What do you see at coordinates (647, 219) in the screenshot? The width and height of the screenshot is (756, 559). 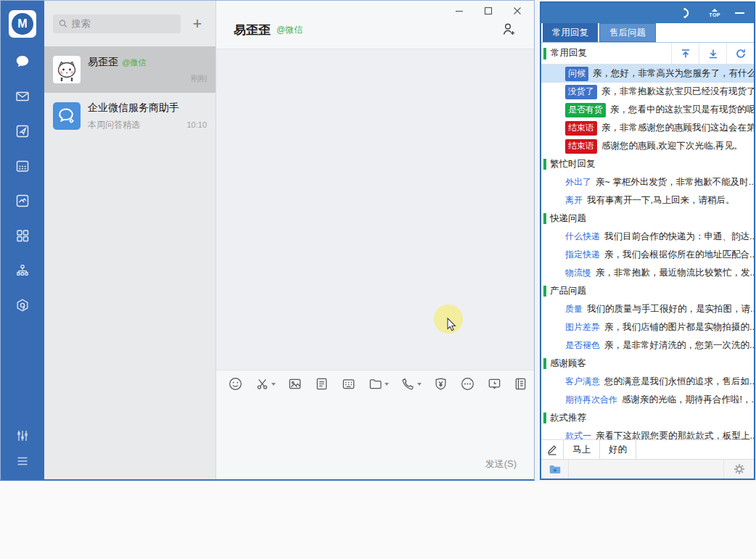 I see `reply-row: 快递问题` at bounding box center [647, 219].